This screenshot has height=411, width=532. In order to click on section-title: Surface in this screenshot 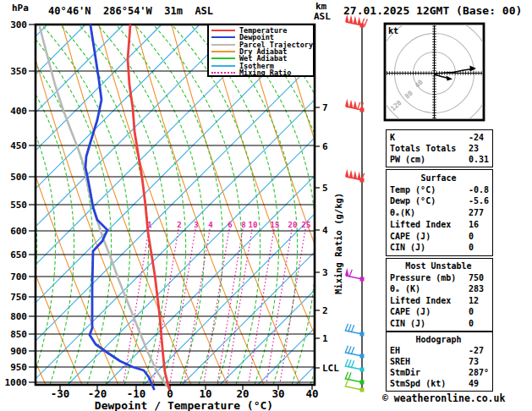, I will do `click(442, 178)`.